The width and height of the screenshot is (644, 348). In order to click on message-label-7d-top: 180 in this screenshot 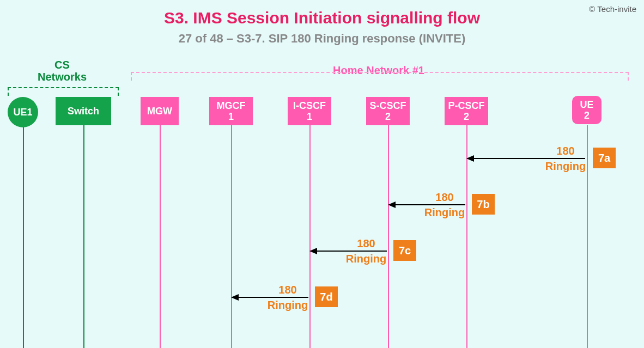, I will do `click(288, 290)`.